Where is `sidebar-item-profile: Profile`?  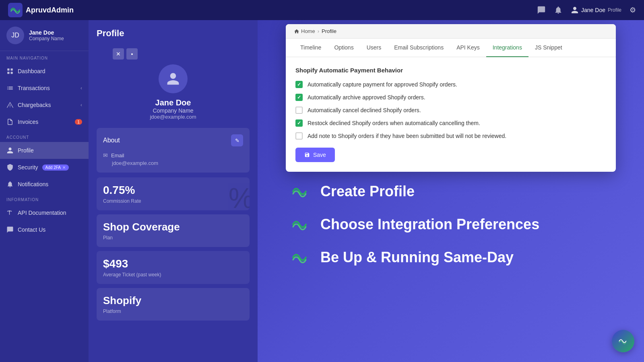
sidebar-item-profile: Profile is located at coordinates (44, 150).